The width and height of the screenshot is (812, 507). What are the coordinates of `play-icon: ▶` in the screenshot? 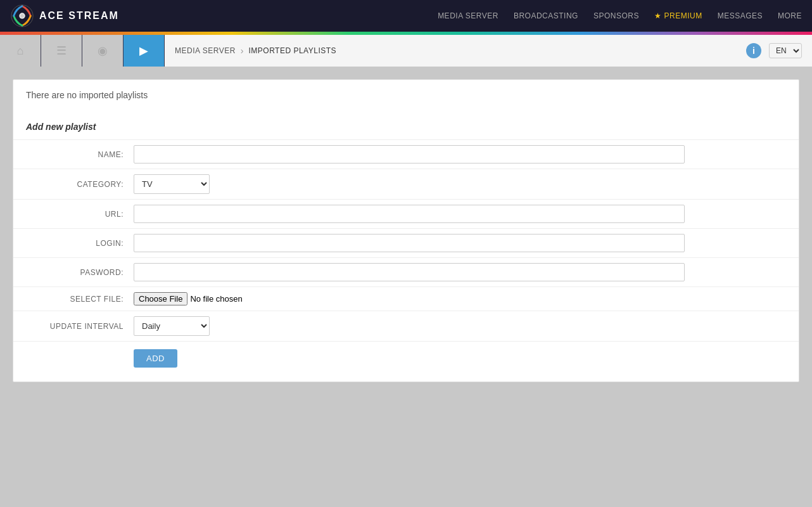 It's located at (144, 51).